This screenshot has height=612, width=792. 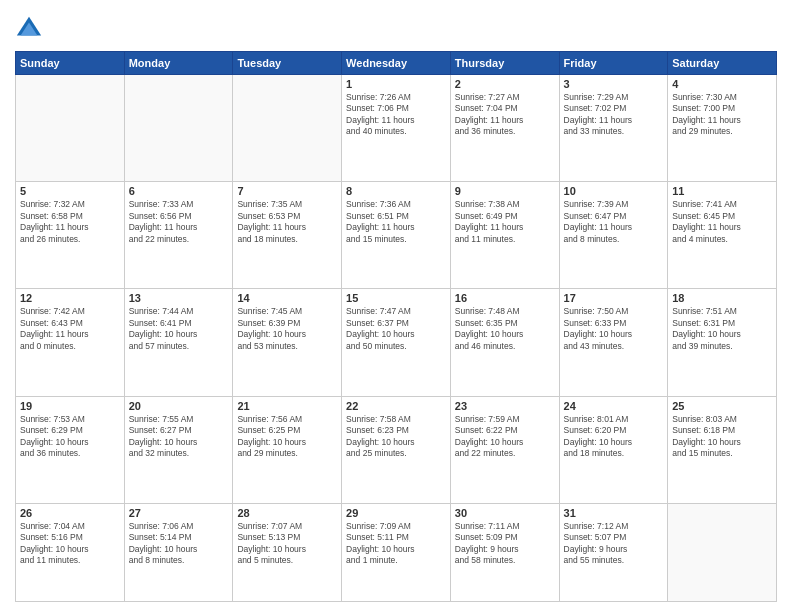 What do you see at coordinates (396, 222) in the screenshot?
I see `day-info: Sunrise: 7:36 AM Sunset: 6:51 PM Dayligh…` at bounding box center [396, 222].